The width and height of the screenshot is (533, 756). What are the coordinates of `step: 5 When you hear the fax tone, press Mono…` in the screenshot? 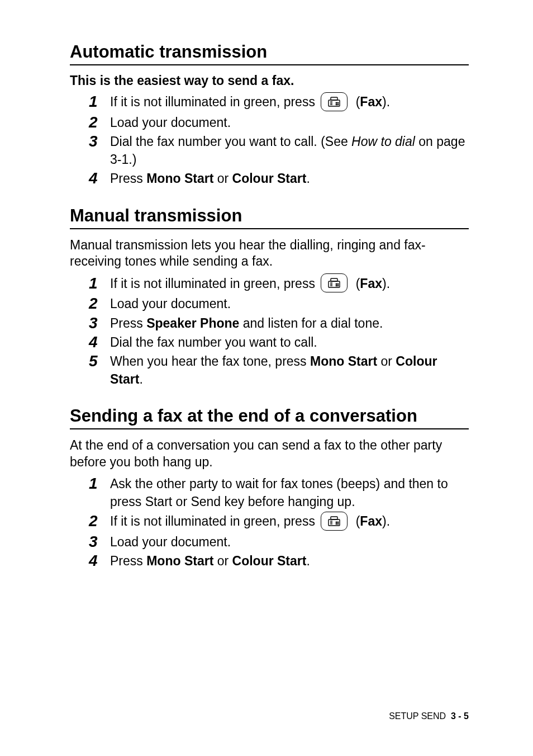 It's located at (279, 370).